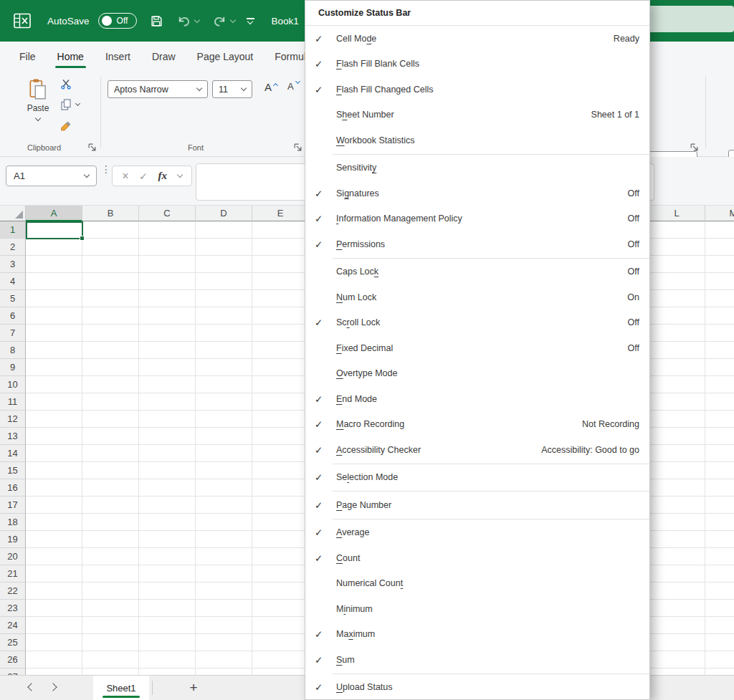  What do you see at coordinates (118, 21) in the screenshot?
I see `autosave-toggle: Off` at bounding box center [118, 21].